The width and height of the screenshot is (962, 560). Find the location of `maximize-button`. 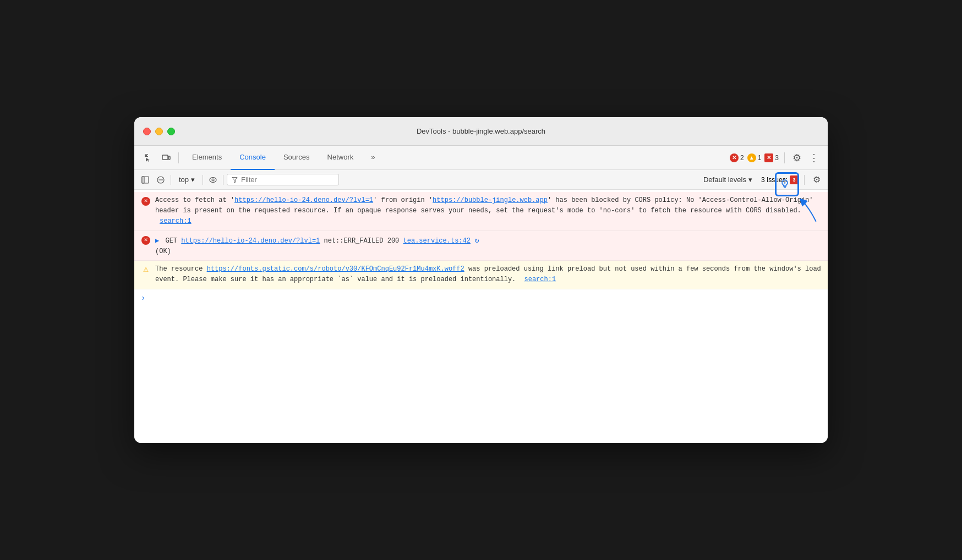

maximize-button is located at coordinates (171, 131).